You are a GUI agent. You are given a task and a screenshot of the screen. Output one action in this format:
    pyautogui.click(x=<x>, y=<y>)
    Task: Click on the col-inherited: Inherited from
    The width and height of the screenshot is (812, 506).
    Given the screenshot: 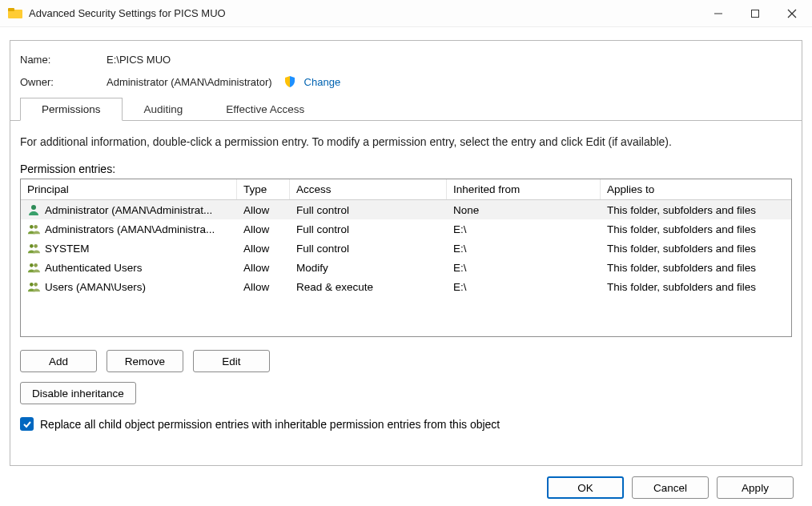 What is the action you would take?
    pyautogui.click(x=524, y=189)
    